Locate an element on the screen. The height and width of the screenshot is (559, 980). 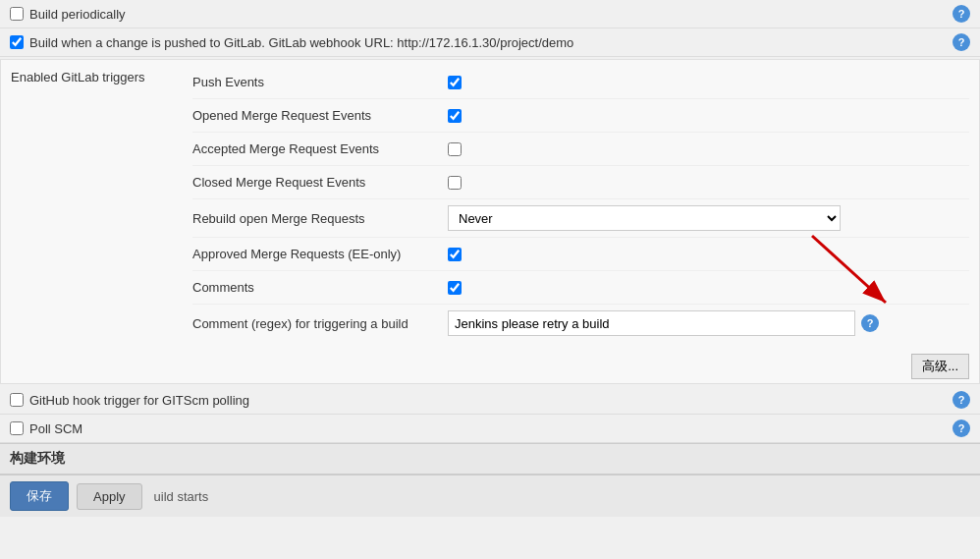
apply-button: Apply is located at coordinates (110, 497).